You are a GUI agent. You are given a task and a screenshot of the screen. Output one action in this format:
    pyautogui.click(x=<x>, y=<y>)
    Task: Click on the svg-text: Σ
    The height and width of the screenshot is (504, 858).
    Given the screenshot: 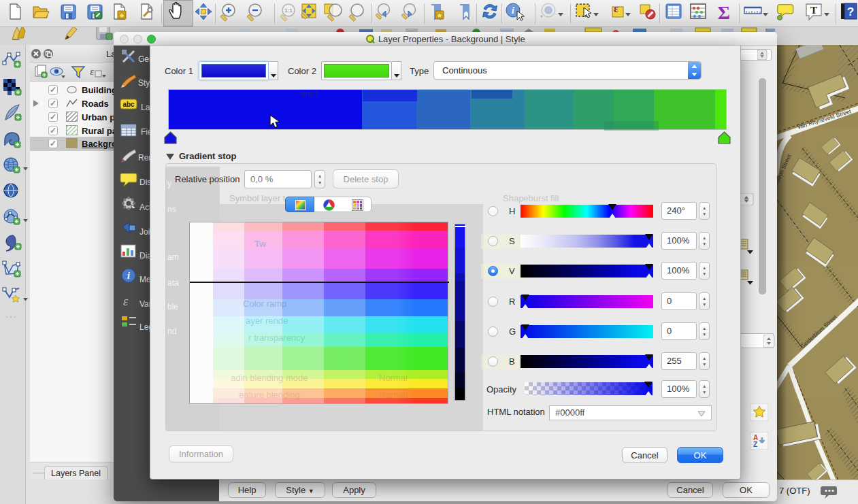 What is the action you would take?
    pyautogui.click(x=724, y=12)
    